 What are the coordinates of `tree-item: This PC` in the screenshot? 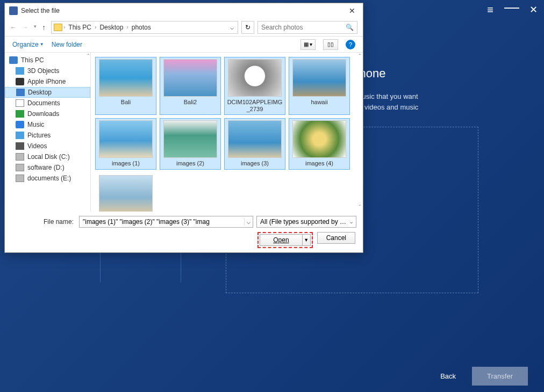 It's located at (47, 60).